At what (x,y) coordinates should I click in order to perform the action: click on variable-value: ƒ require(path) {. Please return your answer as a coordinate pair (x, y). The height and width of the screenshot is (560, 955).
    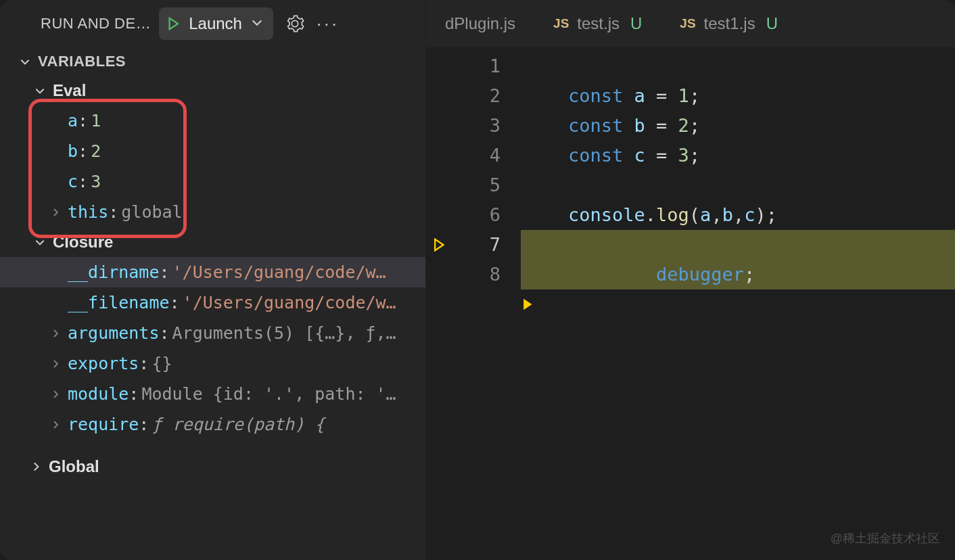
    Looking at the image, I should click on (238, 425).